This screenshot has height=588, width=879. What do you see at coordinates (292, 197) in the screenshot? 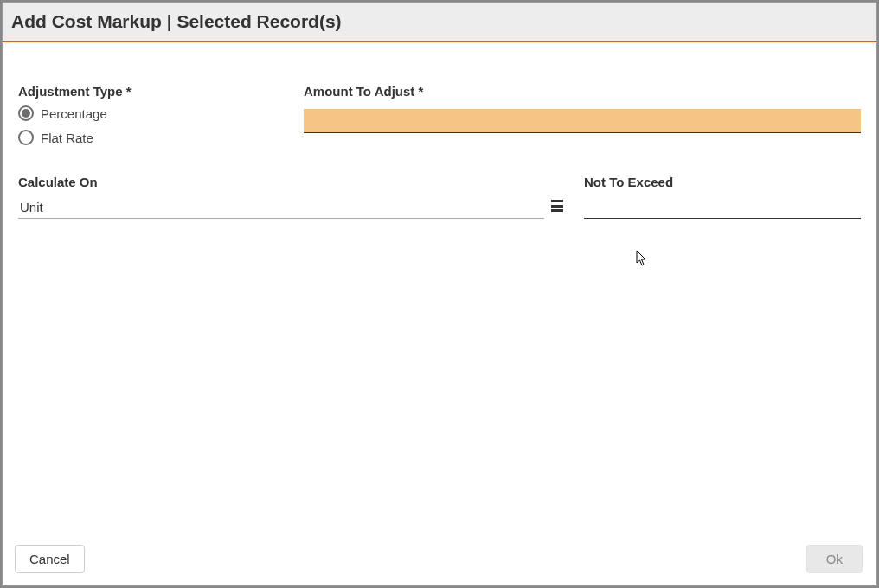
I see `calculate-on-field: Calculate On` at bounding box center [292, 197].